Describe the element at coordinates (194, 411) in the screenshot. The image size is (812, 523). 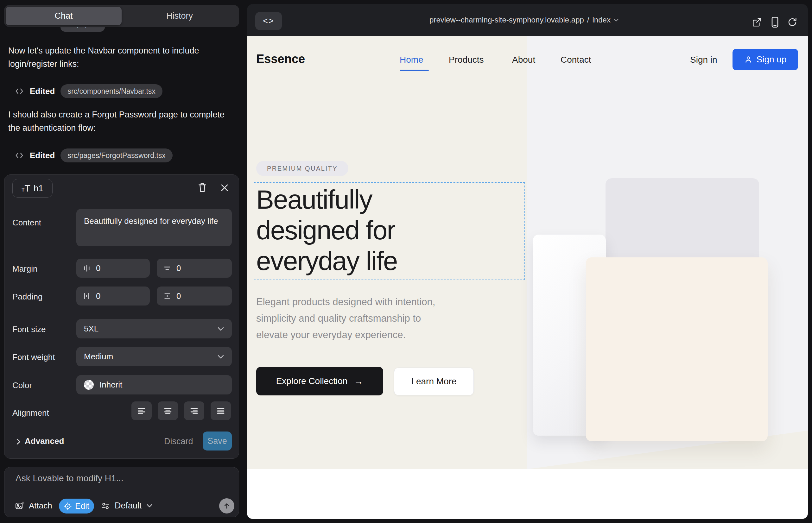
I see `align-right-button` at that location.